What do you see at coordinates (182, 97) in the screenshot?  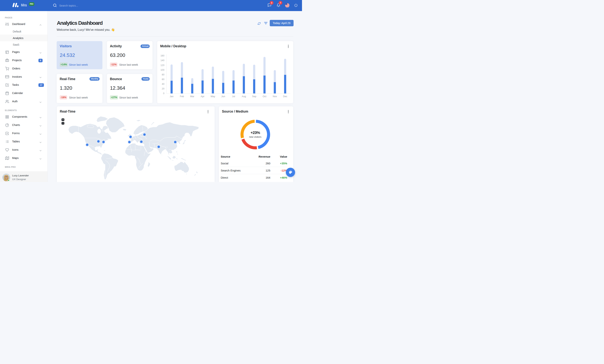 I see `svg-text: Feb` at bounding box center [182, 97].